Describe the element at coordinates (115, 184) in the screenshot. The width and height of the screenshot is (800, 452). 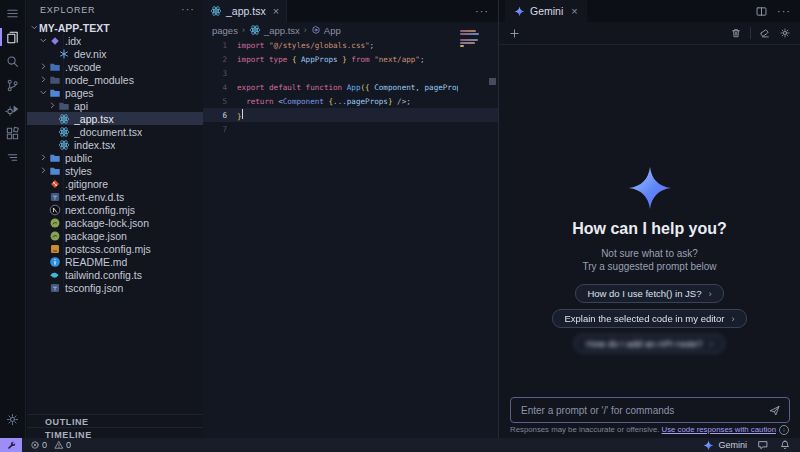
I see `tree-item--gitignore: .gitignore` at that location.